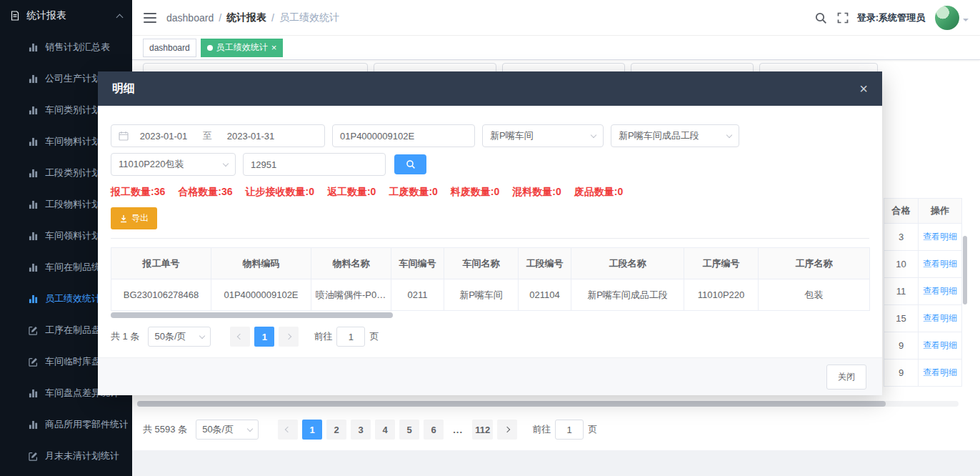  Describe the element at coordinates (251, 315) in the screenshot. I see `modal-horizontal-scrollbar-thumb` at that location.